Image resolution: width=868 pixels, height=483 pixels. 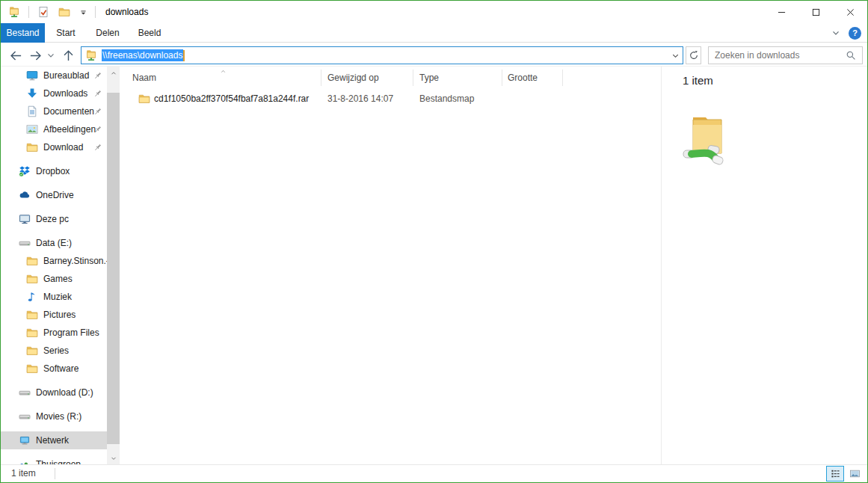 I want to click on close-button, so click(x=850, y=12).